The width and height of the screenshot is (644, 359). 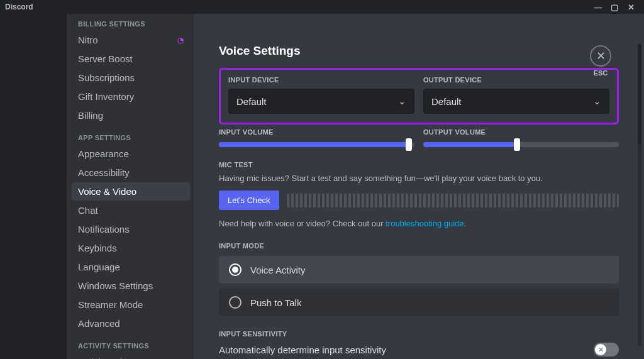 I want to click on page-title: Voice Settings, so click(x=419, y=51).